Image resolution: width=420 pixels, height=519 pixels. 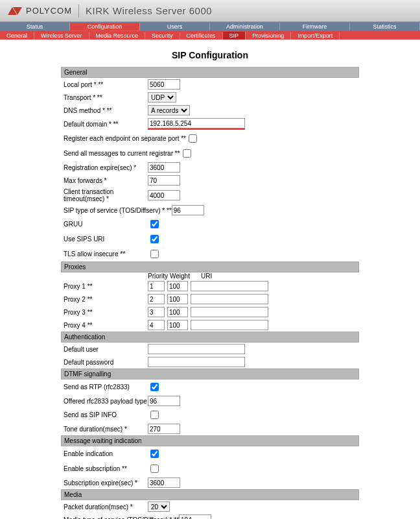 What do you see at coordinates (159, 507) in the screenshot?
I see `select-packet-duration: 20` at bounding box center [159, 507].